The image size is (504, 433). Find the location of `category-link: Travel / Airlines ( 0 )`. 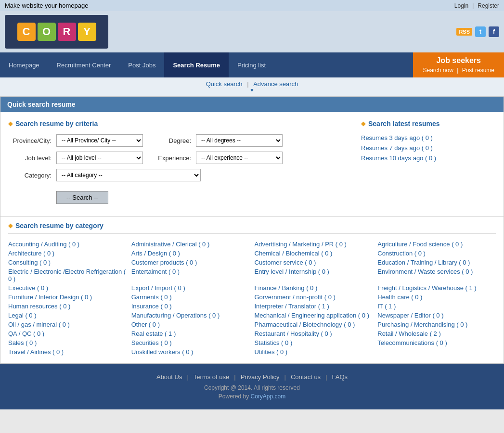

category-link: Travel / Airlines ( 0 ) is located at coordinates (36, 352).